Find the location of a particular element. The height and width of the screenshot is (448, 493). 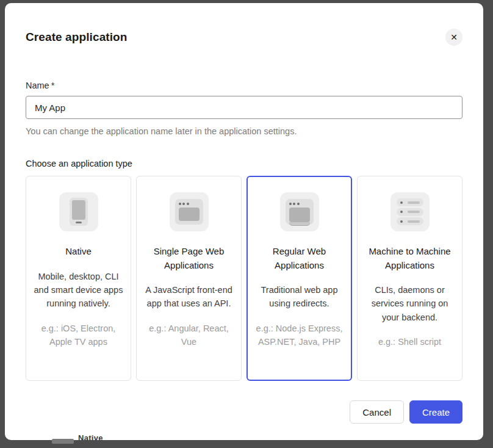

card-machine-to-machine: Machine to Machine Applications CLIs, da… is located at coordinates (410, 278).